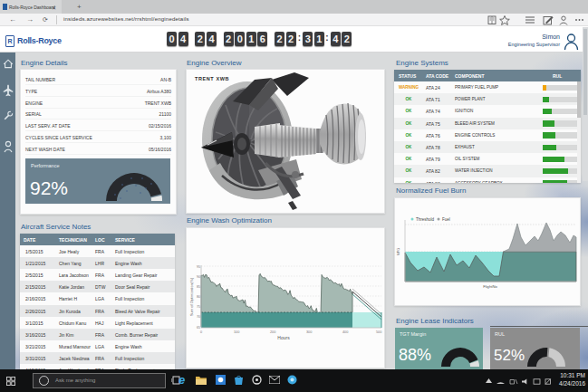 The image size is (588, 392). I want to click on svg-text: FlightNo, so click(490, 286).